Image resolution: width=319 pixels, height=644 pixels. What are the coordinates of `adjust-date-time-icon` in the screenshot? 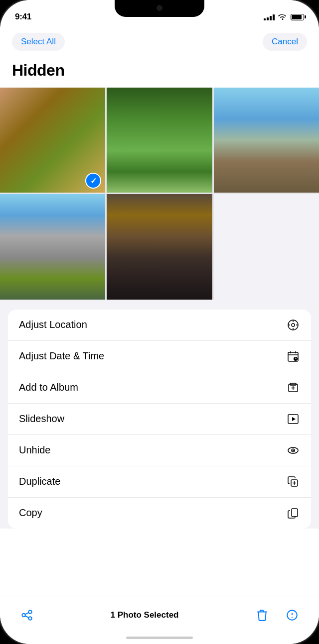 It's located at (293, 356).